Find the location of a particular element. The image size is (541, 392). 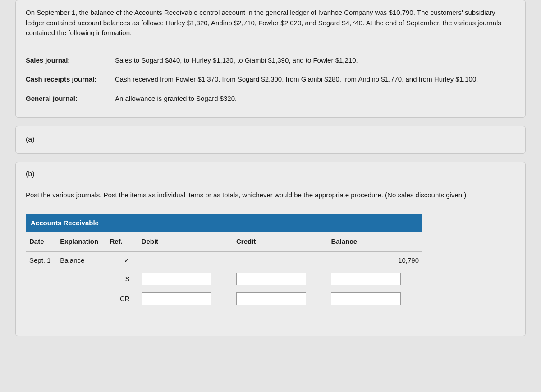

journal-row-sales: Sales journal: Sales to Sogard $840, to … is located at coordinates (270, 60).